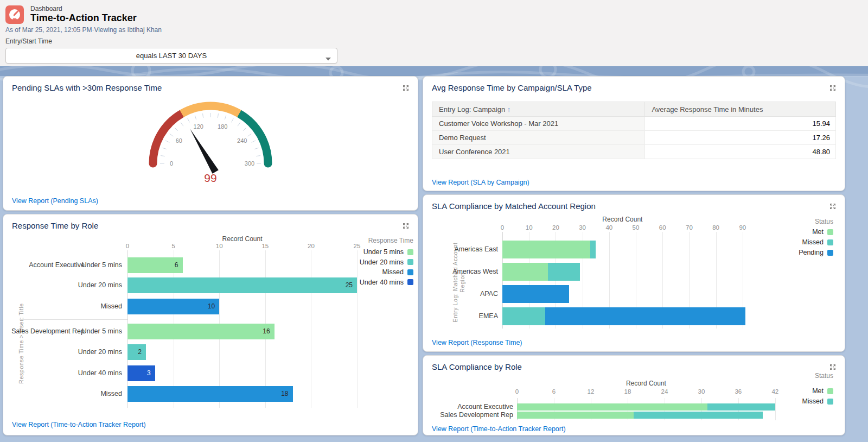 The height and width of the screenshot is (442, 868). What do you see at coordinates (818, 232) in the screenshot?
I see `legend-label: Met` at bounding box center [818, 232].